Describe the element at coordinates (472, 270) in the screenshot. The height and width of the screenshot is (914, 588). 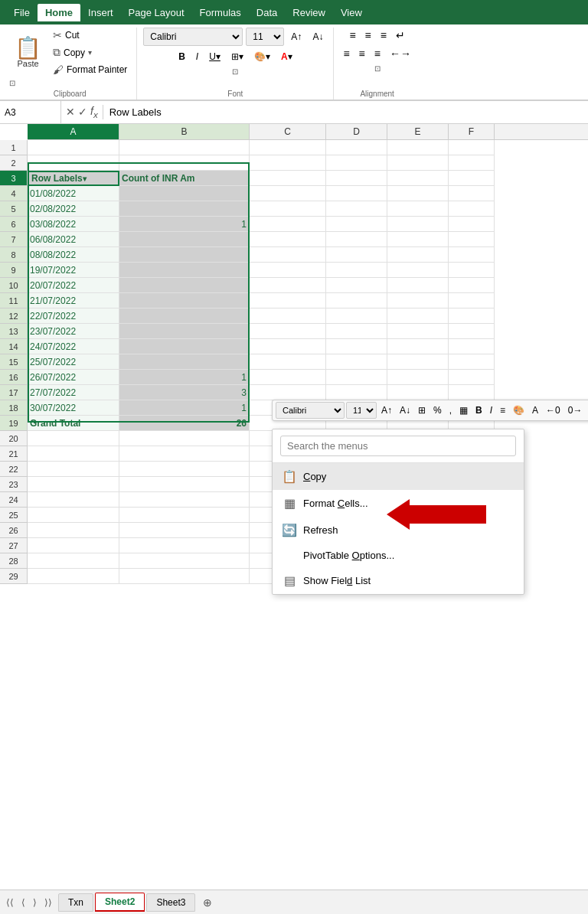
I see `cell-F9` at that location.